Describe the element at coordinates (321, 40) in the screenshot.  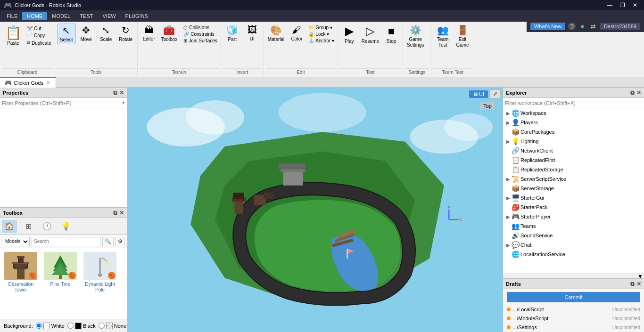
I see `anchor-button: ⚓Anchor ▾` at that location.